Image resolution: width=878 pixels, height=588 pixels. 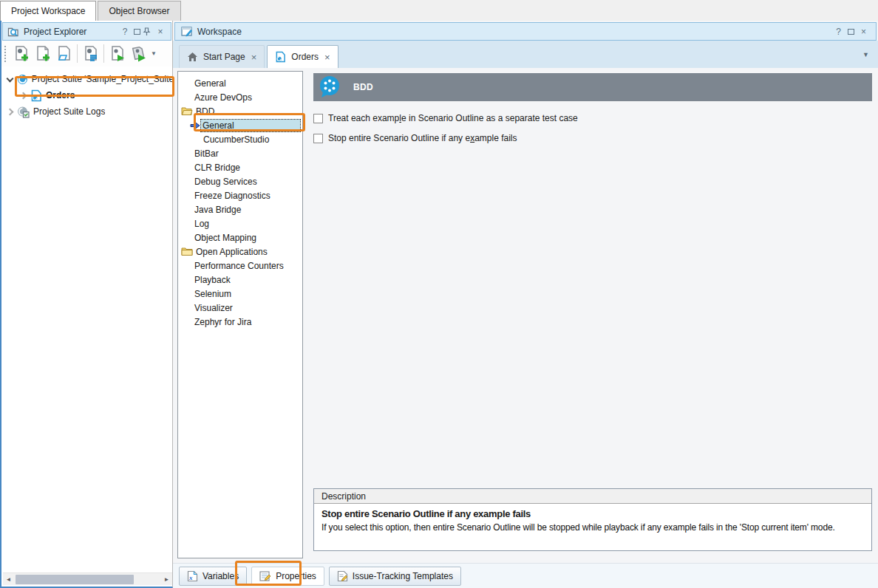 I want to click on tab-list-dropdown-icon: ▼, so click(x=866, y=55).